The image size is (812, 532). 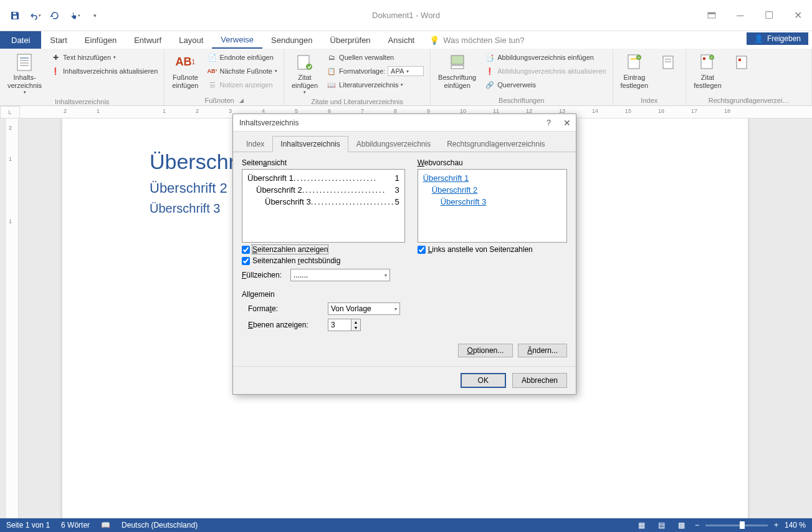 I want to click on show-page-numbers-checkbox, so click(x=246, y=249).